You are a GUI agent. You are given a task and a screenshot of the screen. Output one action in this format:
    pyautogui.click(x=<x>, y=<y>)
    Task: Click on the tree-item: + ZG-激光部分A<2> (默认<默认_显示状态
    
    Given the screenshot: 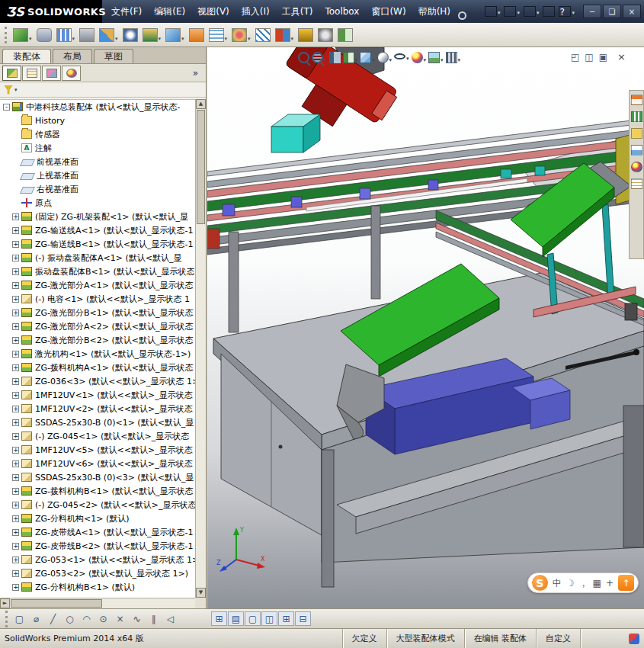 What is the action you would take?
    pyautogui.click(x=98, y=326)
    